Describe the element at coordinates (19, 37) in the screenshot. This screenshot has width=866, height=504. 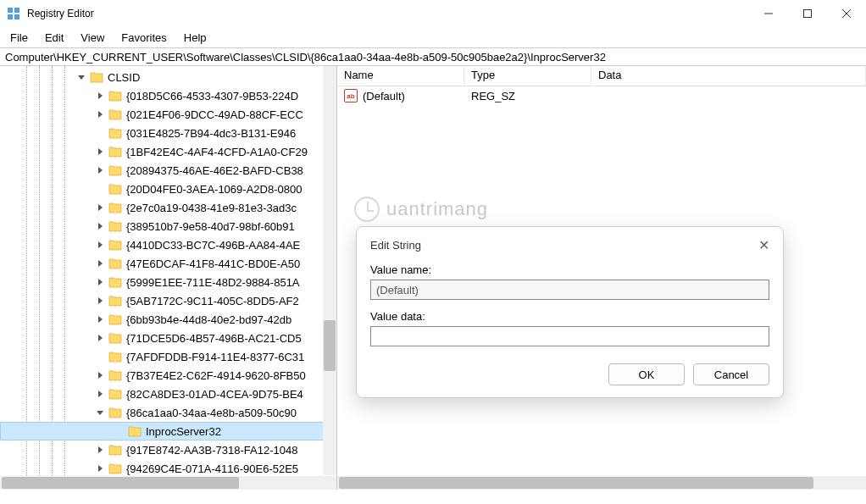
I see `menu-file: File` at that location.